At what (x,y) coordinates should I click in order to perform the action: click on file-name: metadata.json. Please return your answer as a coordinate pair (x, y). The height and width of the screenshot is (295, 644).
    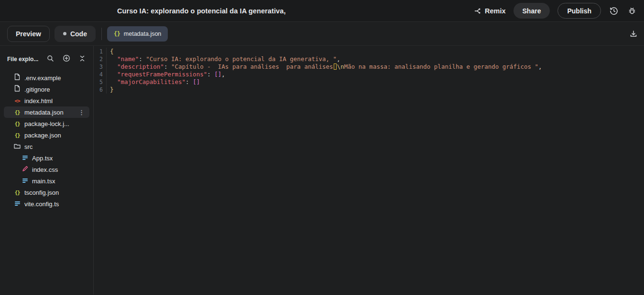
    Looking at the image, I should click on (52, 113).